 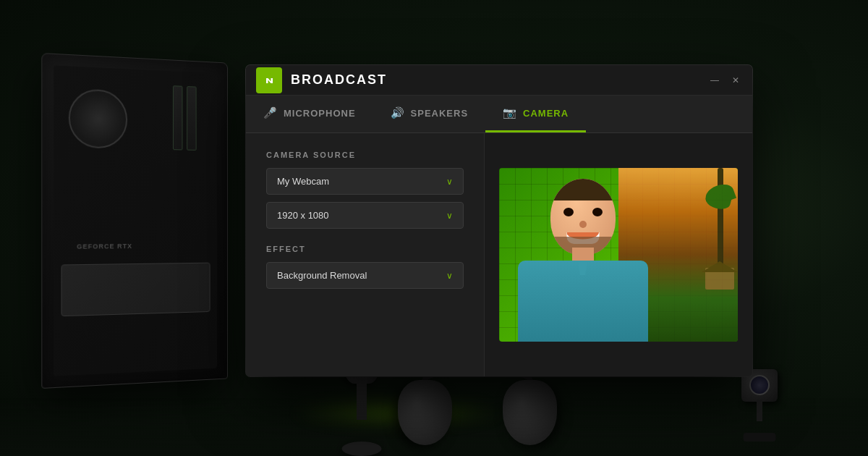 I want to click on resolution-value: 1920 x 1080, so click(x=303, y=216).